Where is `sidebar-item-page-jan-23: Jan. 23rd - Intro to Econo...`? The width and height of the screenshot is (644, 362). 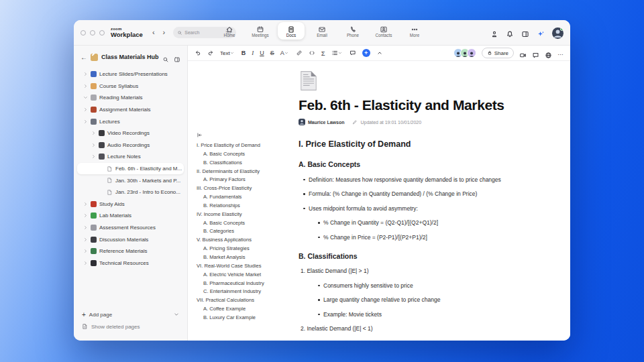
sidebar-item-page-jan-23: Jan. 23rd - Intro to Econo... is located at coordinates (130, 192).